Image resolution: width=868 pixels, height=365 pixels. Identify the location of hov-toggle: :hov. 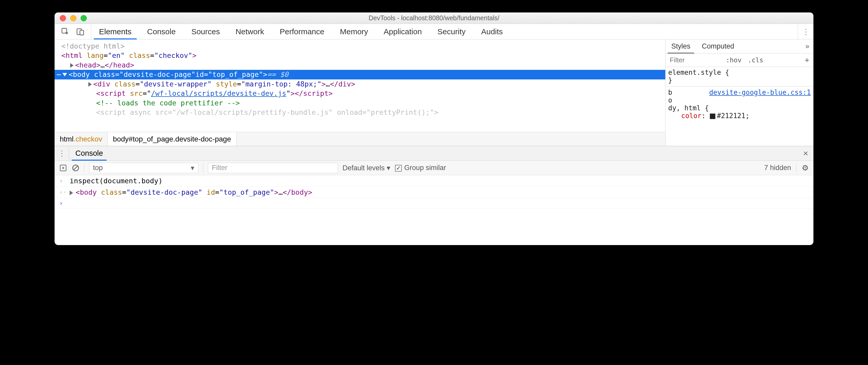
(734, 60).